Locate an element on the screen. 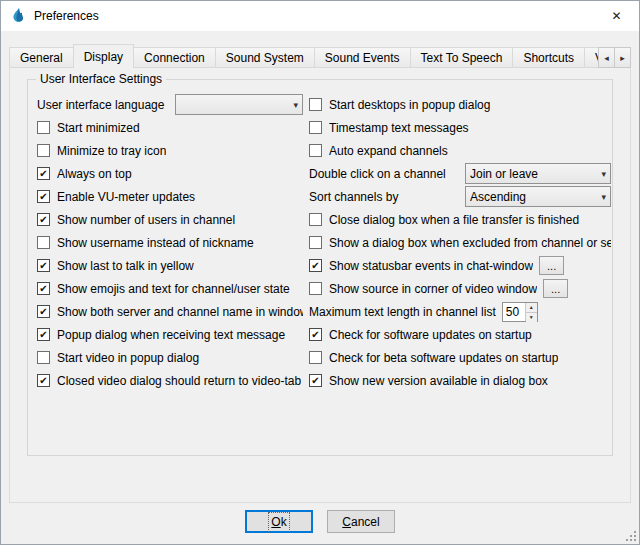 The image size is (640, 545). max-text-length-spinner: 50 ▲ ▼ is located at coordinates (520, 312).